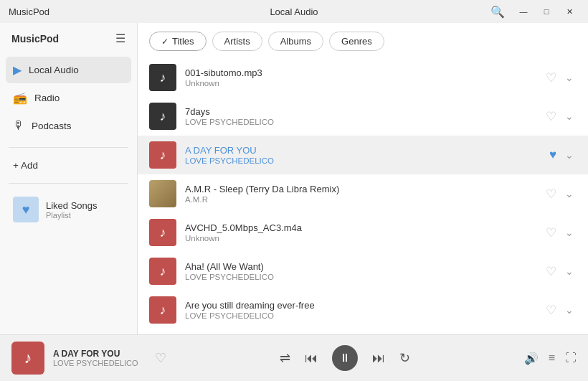 Image resolution: width=588 pixels, height=381 pixels. I want to click on music-note-icon: ♪, so click(29, 358).